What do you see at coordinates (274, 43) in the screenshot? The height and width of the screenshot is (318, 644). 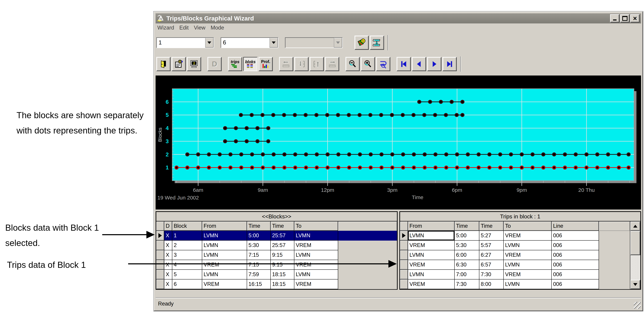 I see `count-combo-dropdown` at bounding box center [274, 43].